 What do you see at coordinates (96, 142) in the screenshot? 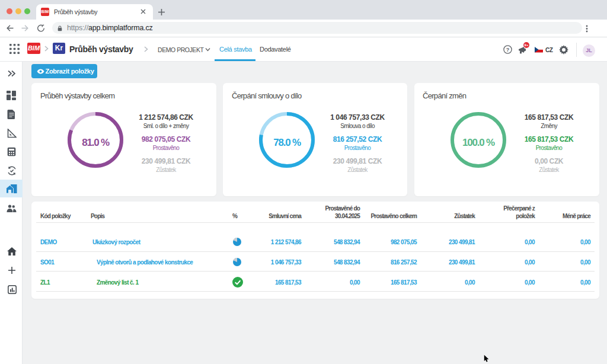
I see `svg-text: 81.0 %` at bounding box center [96, 142].